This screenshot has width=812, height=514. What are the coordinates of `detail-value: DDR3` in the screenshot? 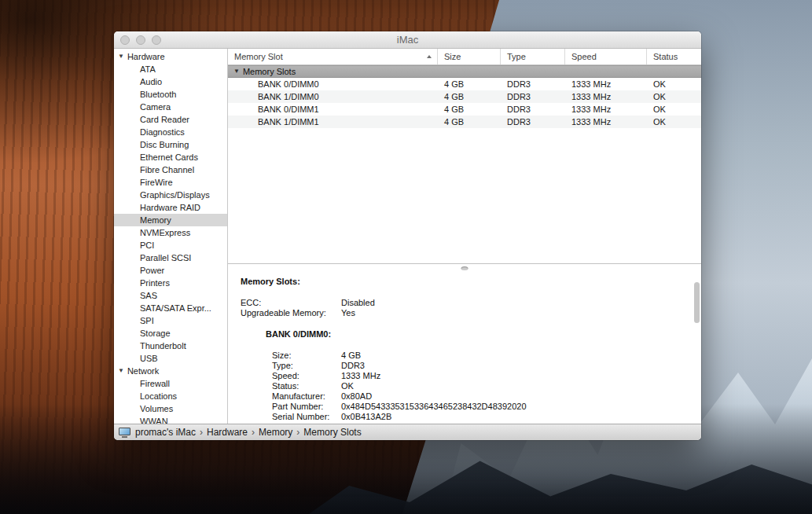 It's located at (353, 366).